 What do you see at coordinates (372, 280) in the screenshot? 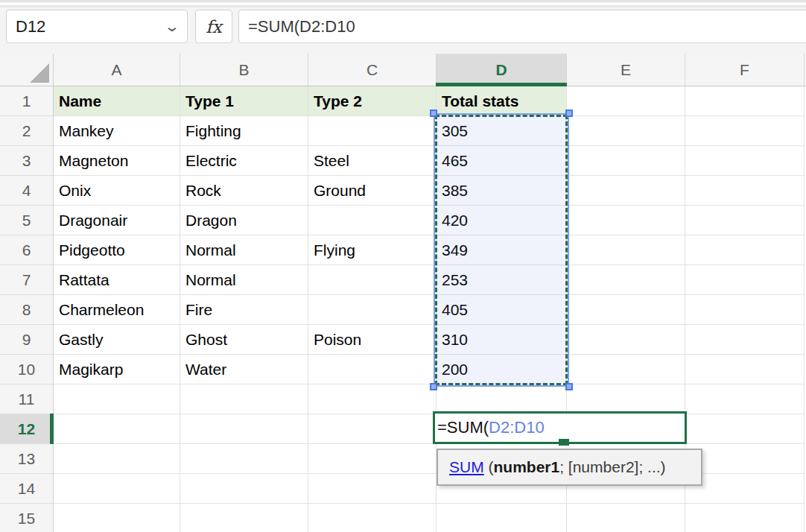
I see `cell-C7` at bounding box center [372, 280].